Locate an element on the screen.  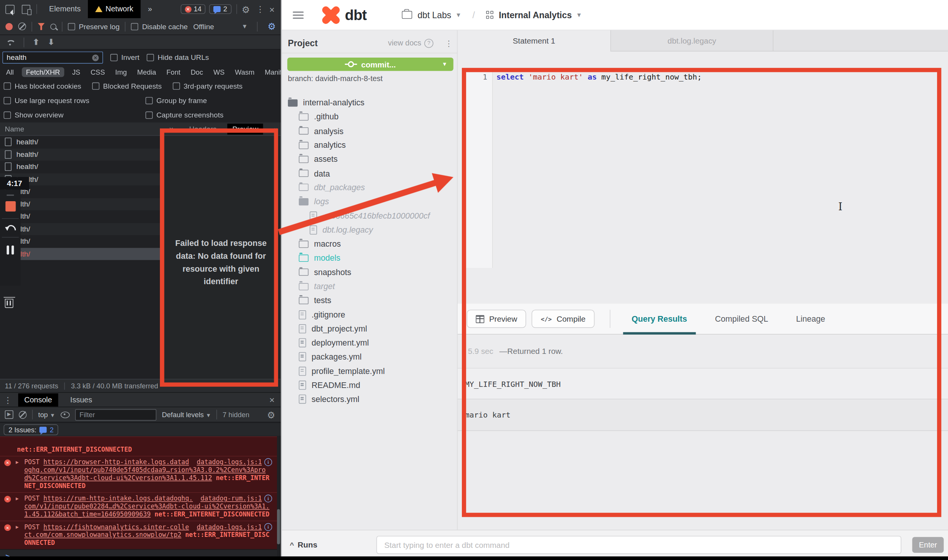
tree-item-dbt-project-yml: dbt_project.yml is located at coordinates (370, 329).